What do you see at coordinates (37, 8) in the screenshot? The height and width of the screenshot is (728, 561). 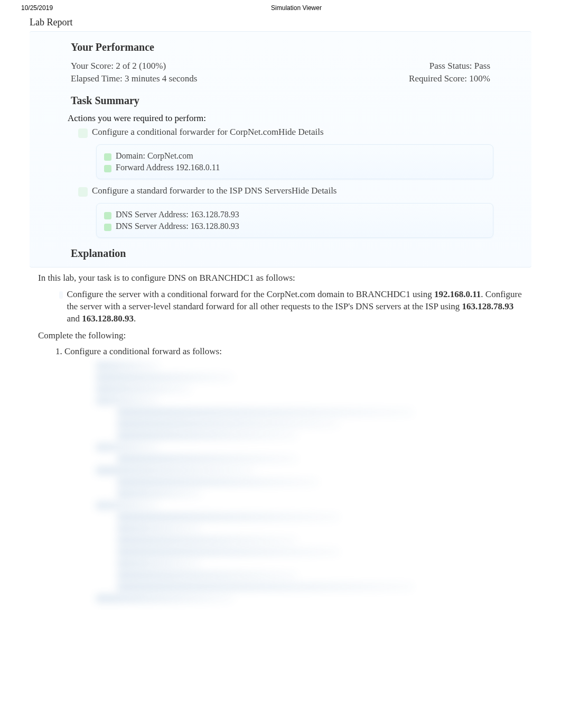 I see `header-date: 10/25/2019` at bounding box center [37, 8].